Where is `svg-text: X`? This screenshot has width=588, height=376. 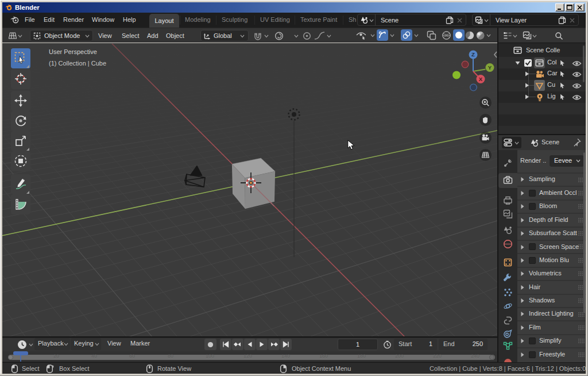 svg-text: X is located at coordinates (481, 79).